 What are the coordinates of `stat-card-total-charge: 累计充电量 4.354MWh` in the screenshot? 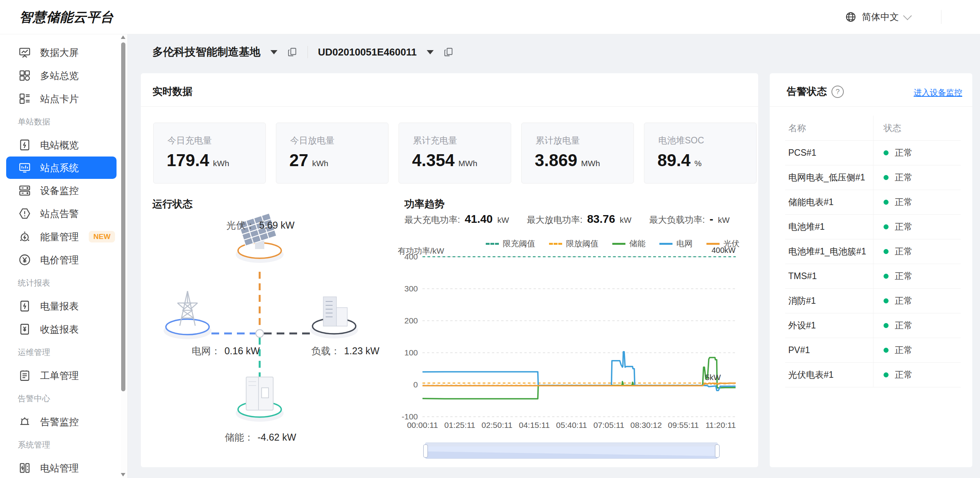 It's located at (455, 153).